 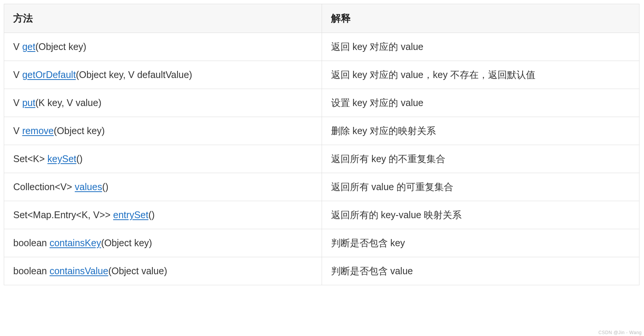 I want to click on method-prefix: Set<Map.Entry<K, V>>, so click(x=63, y=215).